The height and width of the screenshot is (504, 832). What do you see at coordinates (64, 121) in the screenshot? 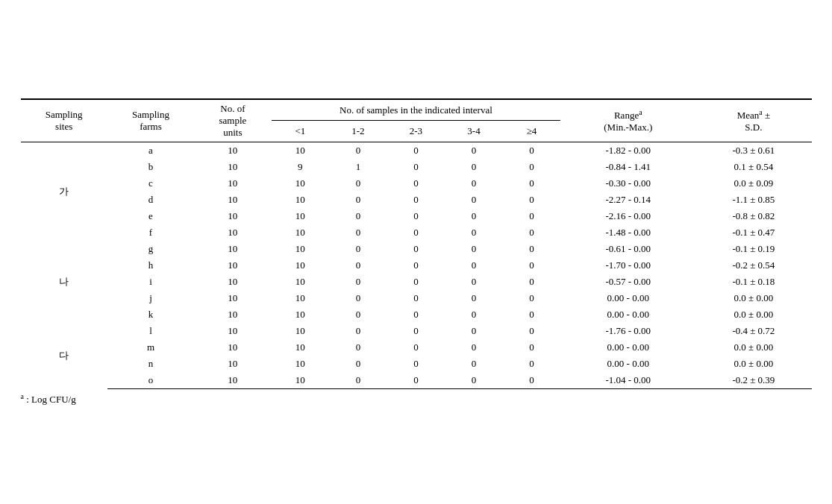
I see `col-sampling-sites: Samplingsites` at bounding box center [64, 121].